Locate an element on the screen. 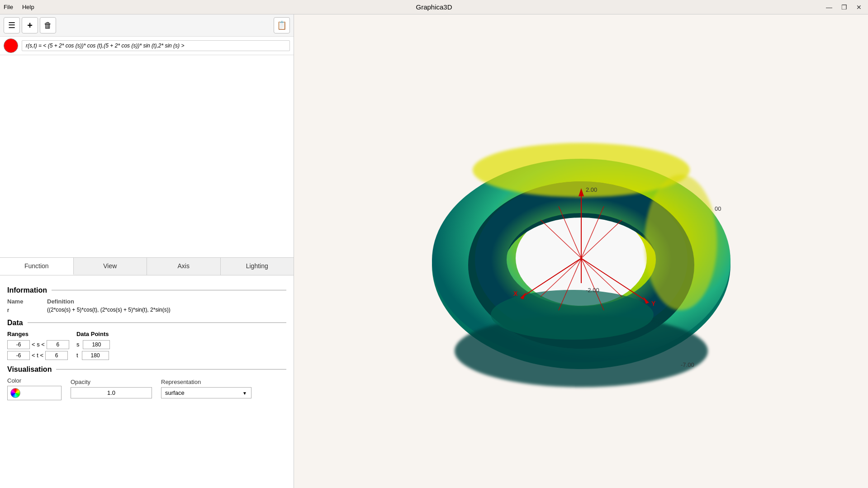 This screenshot has width=868, height=488. app-title: Graphica3D is located at coordinates (434, 7).